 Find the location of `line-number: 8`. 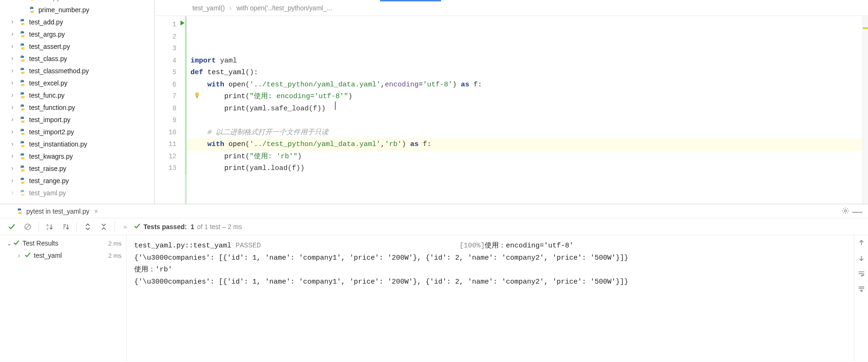

line-number: 8 is located at coordinates (166, 109).